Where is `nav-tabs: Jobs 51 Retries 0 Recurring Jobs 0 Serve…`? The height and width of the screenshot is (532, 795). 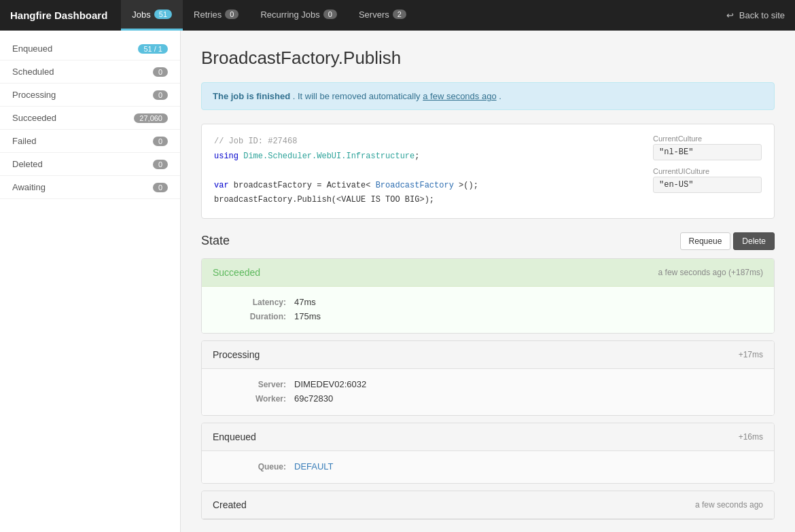
nav-tabs: Jobs 51 Retries 0 Recurring Jobs 0 Serve… is located at coordinates (424, 15).